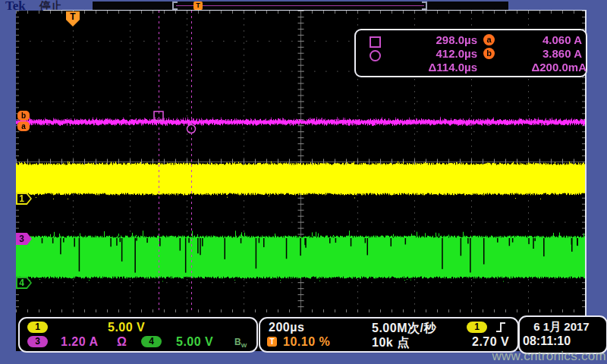 This screenshot has width=607, height=364. Describe the element at coordinates (501, 328) in the screenshot. I see `rising-edge-icon` at that location.